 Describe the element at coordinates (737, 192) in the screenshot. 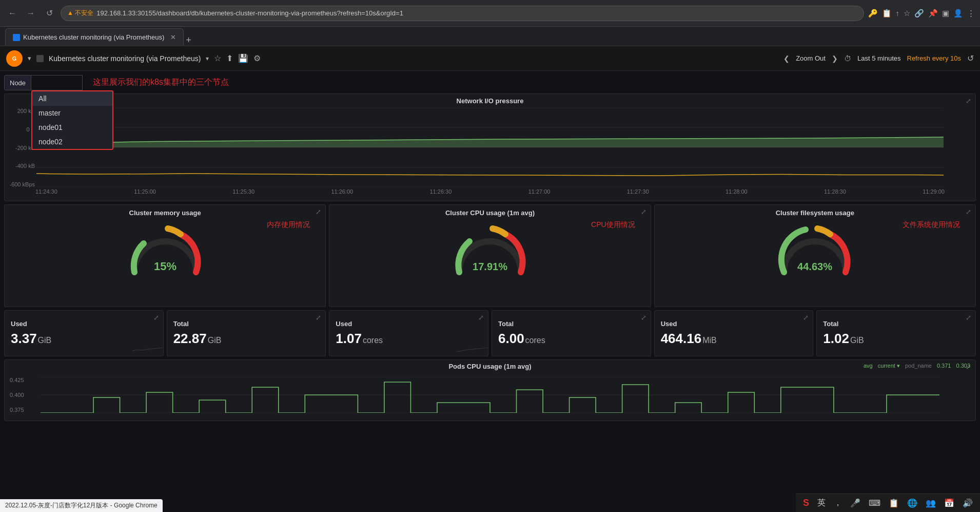

I see `xaxis-t8: 11:28:00` at that location.